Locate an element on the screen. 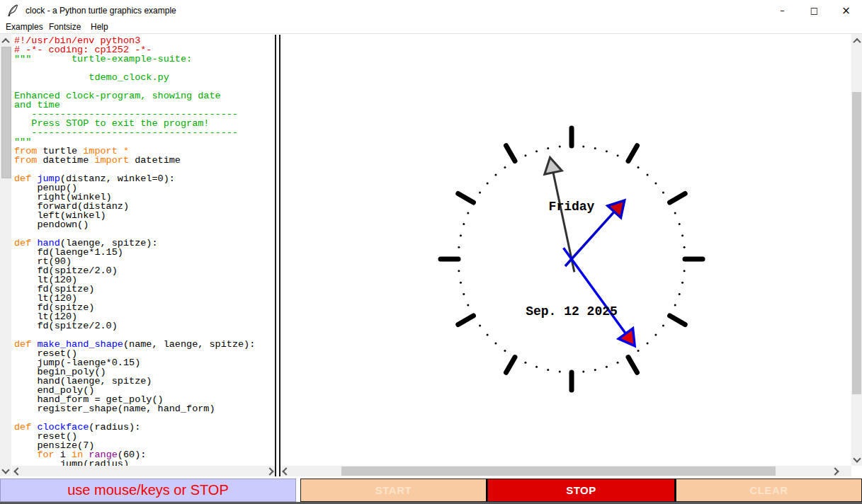 The width and height of the screenshot is (862, 504). stop-button: STOP is located at coordinates (582, 490).